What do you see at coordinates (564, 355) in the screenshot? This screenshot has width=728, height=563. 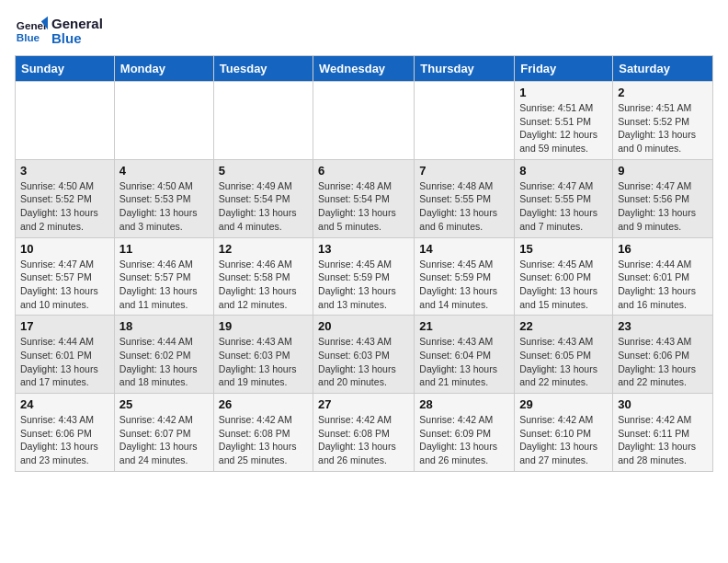 I see `calendar-cell: 22Sunrise: 4:43 AM Sunset: 6:05 PM Dayli…` at bounding box center [564, 355].